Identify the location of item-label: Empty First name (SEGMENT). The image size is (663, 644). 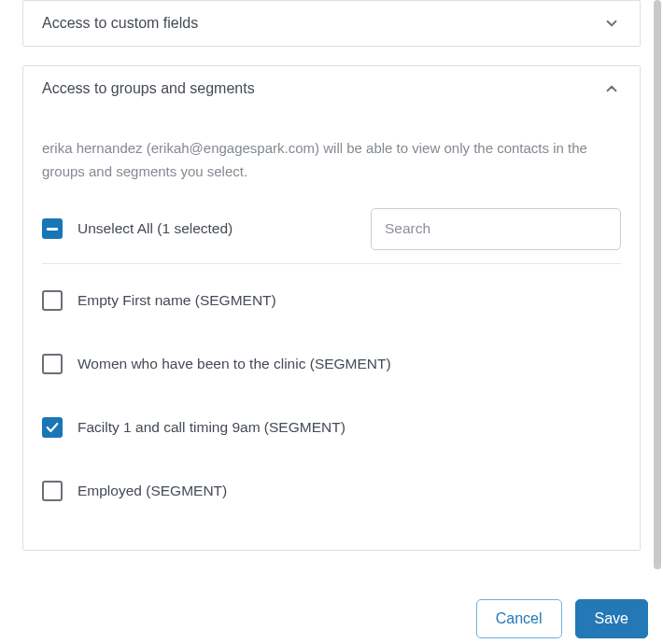
(177, 301).